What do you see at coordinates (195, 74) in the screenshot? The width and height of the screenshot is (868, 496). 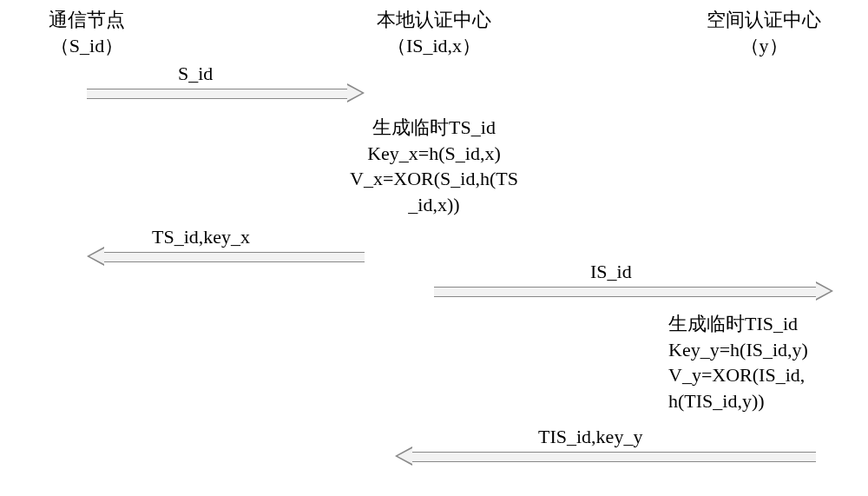 I see `arrow-1-label: S_id` at bounding box center [195, 74].